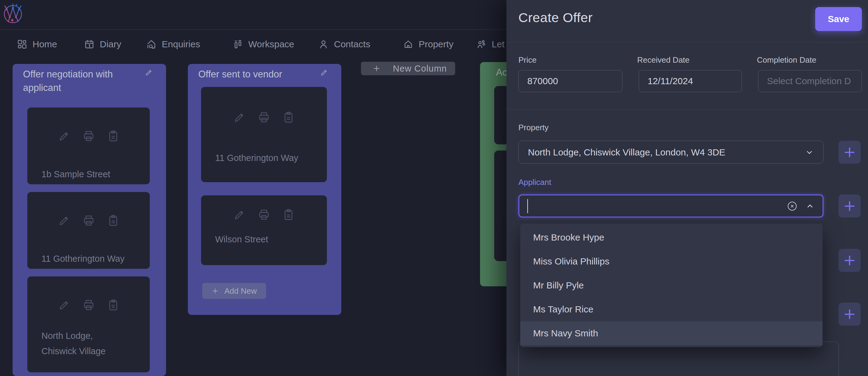 The width and height of the screenshot is (868, 376). I want to click on person-icon, so click(323, 45).